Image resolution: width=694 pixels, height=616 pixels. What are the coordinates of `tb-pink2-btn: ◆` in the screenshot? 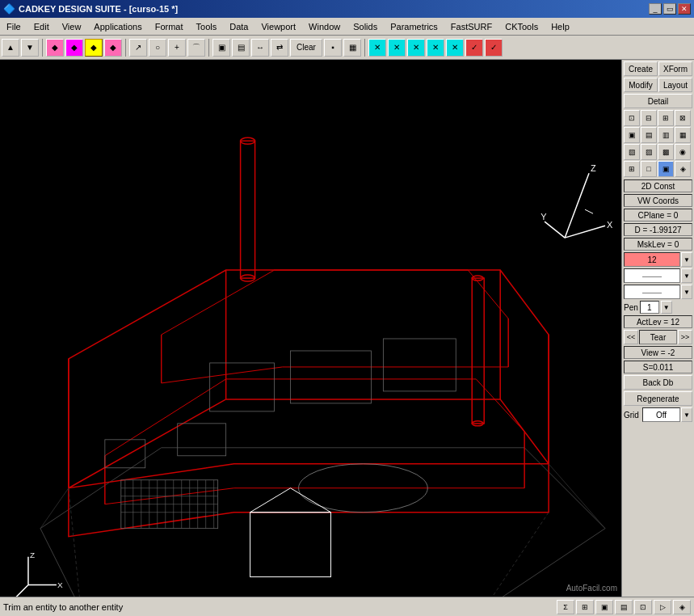 It's located at (113, 48).